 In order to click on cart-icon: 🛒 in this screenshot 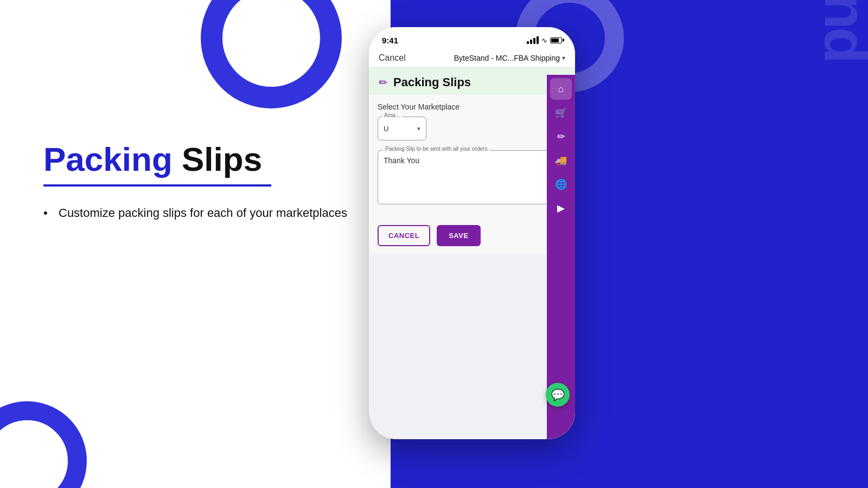, I will do `click(561, 113)`.